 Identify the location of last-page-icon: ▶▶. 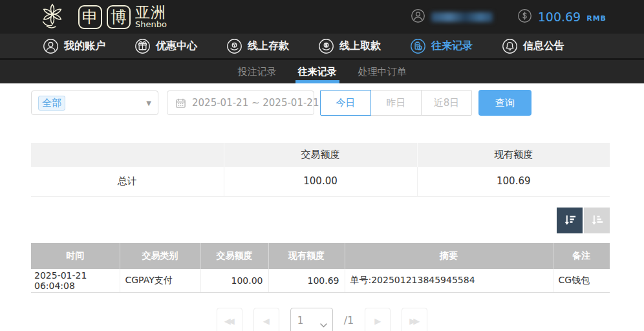
(414, 321).